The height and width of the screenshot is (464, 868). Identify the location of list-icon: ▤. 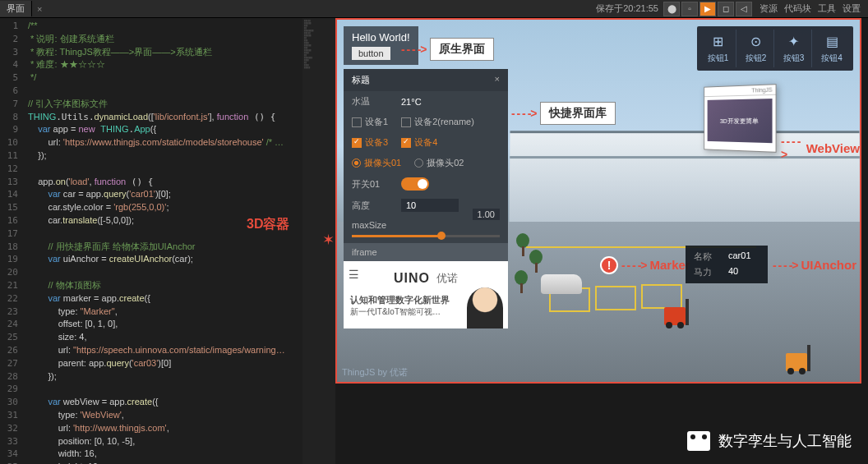
(832, 41).